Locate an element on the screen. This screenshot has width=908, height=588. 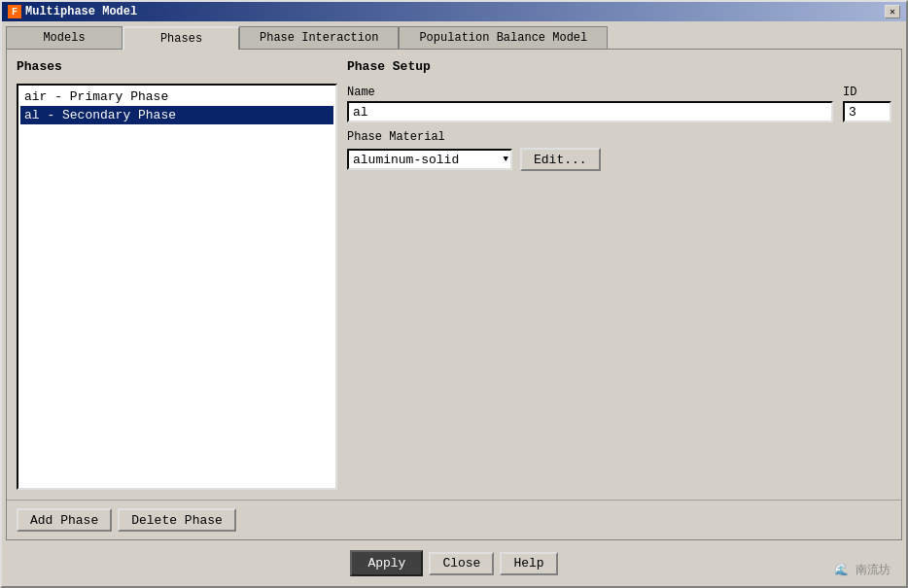
tabs-bar: Models Phases Phase Interaction Populati… is located at coordinates (454, 35).